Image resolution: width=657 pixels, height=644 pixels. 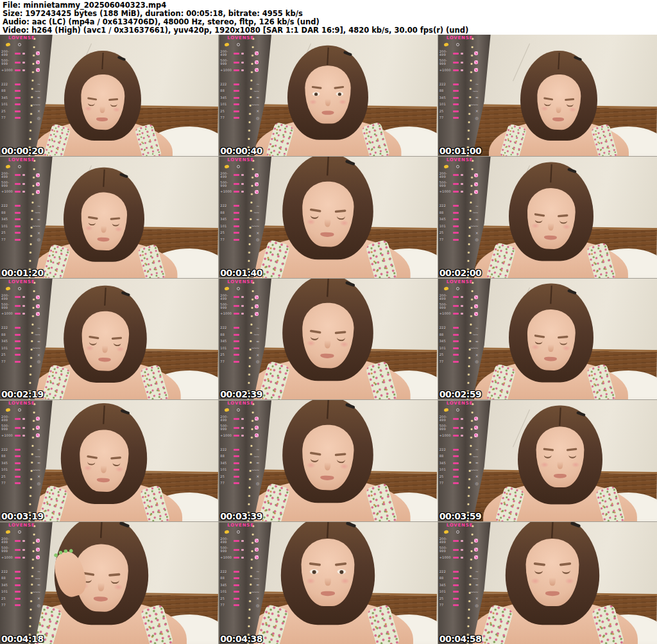 What do you see at coordinates (38, 118) in the screenshot?
I see `ring-icon: ◎` at bounding box center [38, 118].